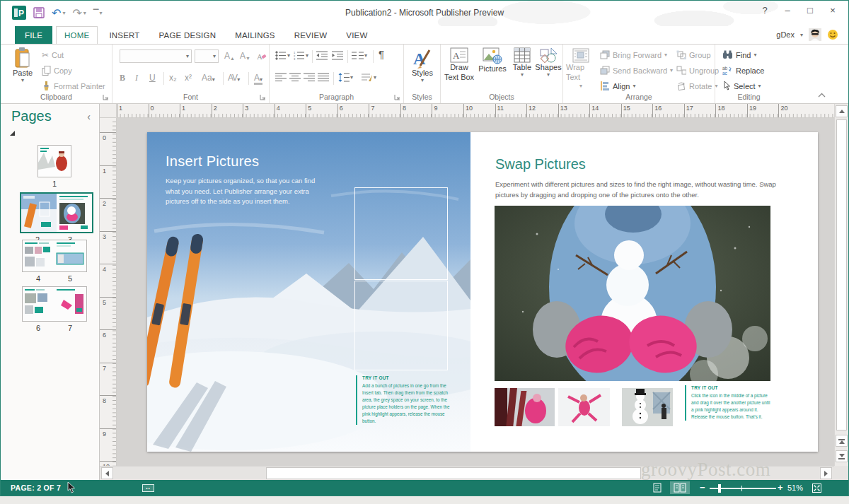 This screenshot has width=849, height=504. What do you see at coordinates (108, 474) in the screenshot?
I see `scroll-left-button` at bounding box center [108, 474].